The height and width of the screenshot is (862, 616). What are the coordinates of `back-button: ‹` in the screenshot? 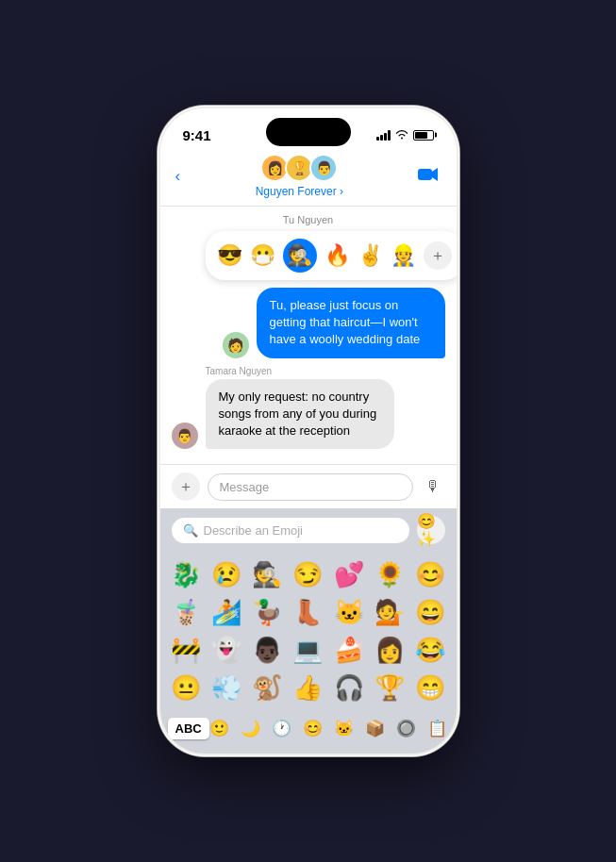 It's located at (178, 176).